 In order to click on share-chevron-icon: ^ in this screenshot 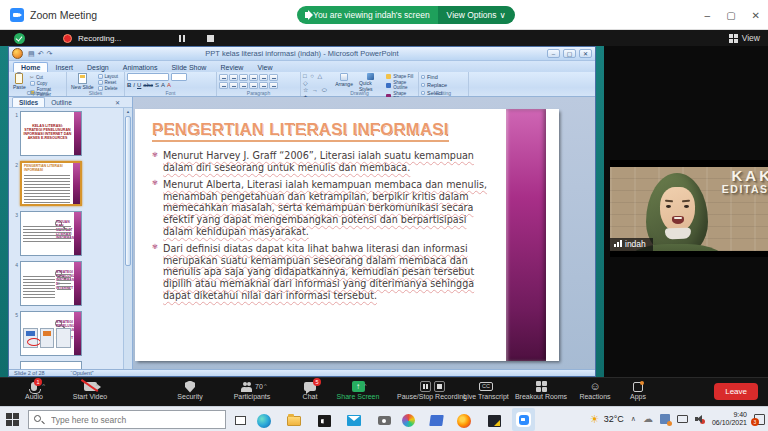, I will do `click(366, 386)`.